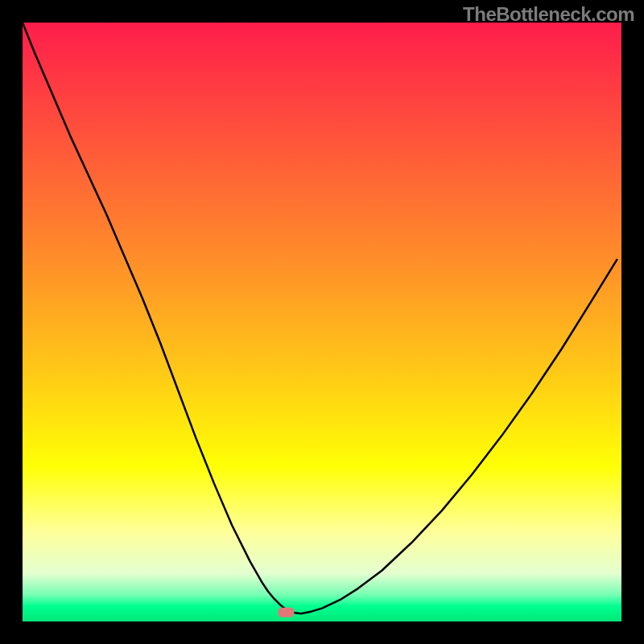 The height and width of the screenshot is (644, 644). I want to click on watermark-text: TheBottleneck.com, so click(549, 14).